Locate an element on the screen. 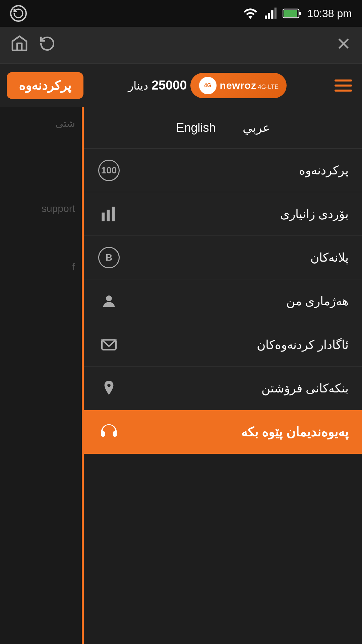 This screenshot has width=362, height=644. lang-arabic: عربي is located at coordinates (256, 128).